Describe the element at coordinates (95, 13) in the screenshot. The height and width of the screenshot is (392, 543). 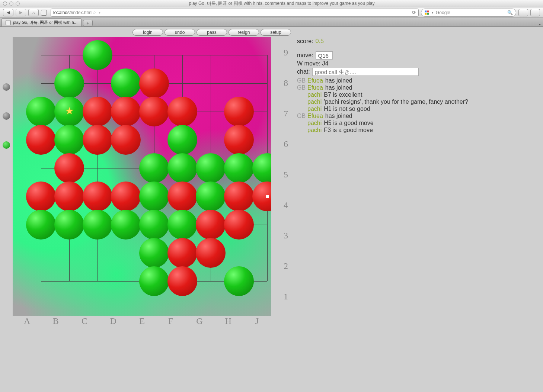
I see `bookmark-star-icon: ☆` at that location.